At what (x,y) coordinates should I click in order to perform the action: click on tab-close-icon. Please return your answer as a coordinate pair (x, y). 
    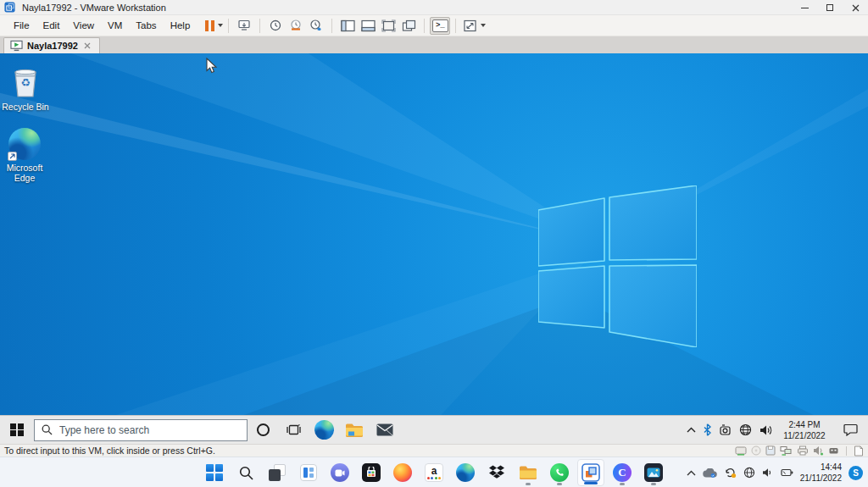
    Looking at the image, I should click on (88, 46).